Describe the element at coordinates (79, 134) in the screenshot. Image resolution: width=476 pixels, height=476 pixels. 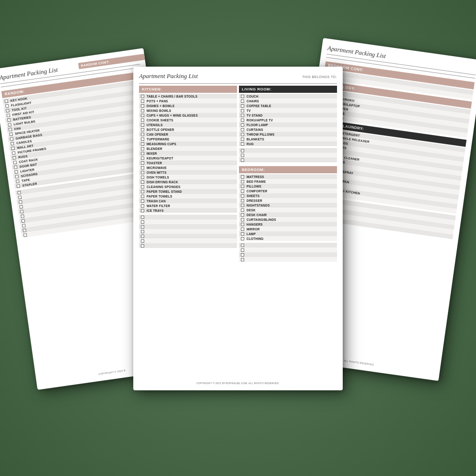
I see `left-random-list: KEY HOOK FLASHLIGHT TOOL KIT FIRST AID K…` at that location.